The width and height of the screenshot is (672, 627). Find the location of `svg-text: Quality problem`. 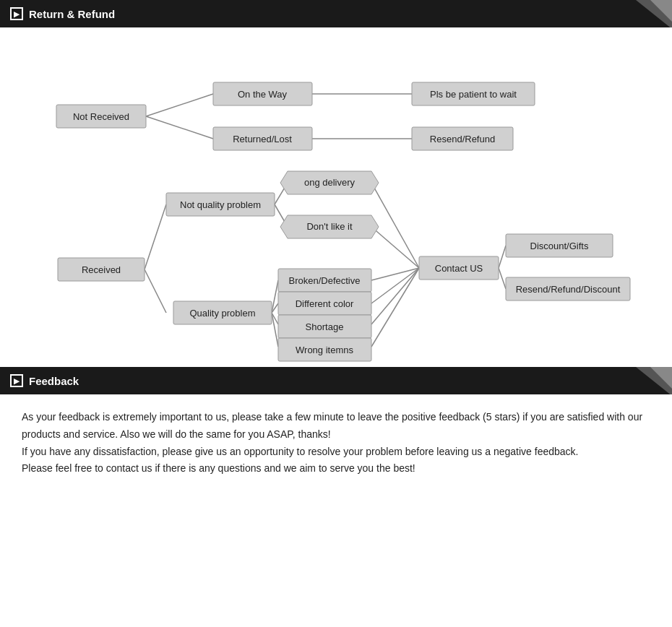

svg-text: Quality problem is located at coordinates (223, 314).